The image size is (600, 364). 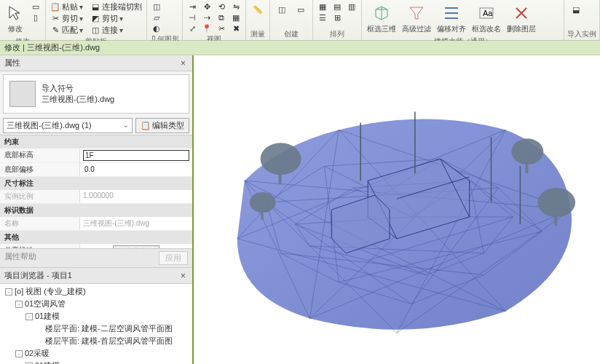 I want to click on ribbon-group-measure: 📏 测量, so click(x=258, y=20).